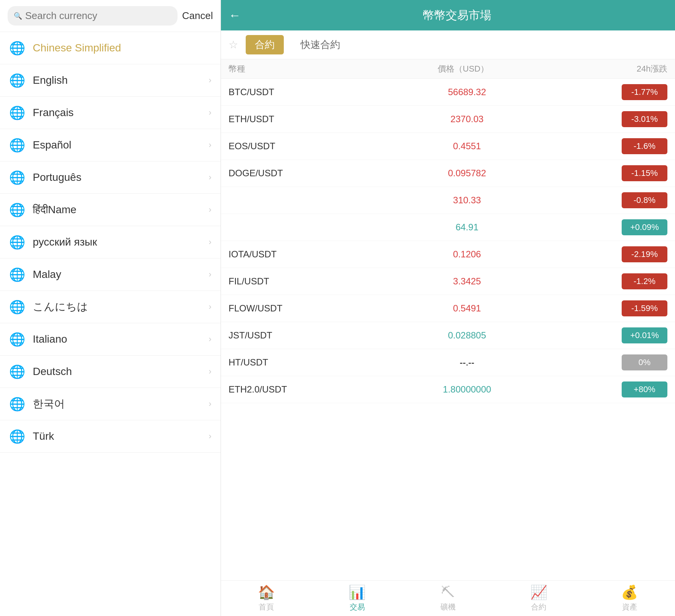 Image resolution: width=675 pixels, height=616 pixels. What do you see at coordinates (121, 404) in the screenshot?
I see `lang-name: 한국어` at bounding box center [121, 404].